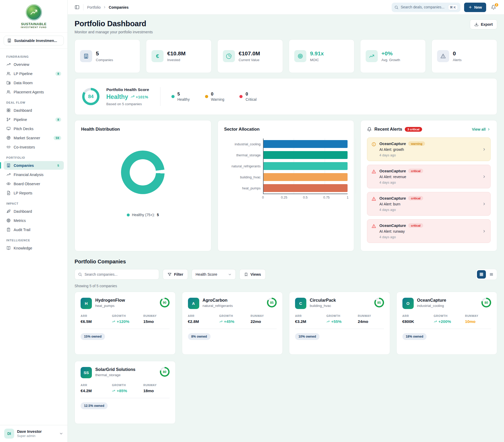  What do you see at coordinates (128, 215) in the screenshot?
I see `legend-dot` at bounding box center [128, 215].